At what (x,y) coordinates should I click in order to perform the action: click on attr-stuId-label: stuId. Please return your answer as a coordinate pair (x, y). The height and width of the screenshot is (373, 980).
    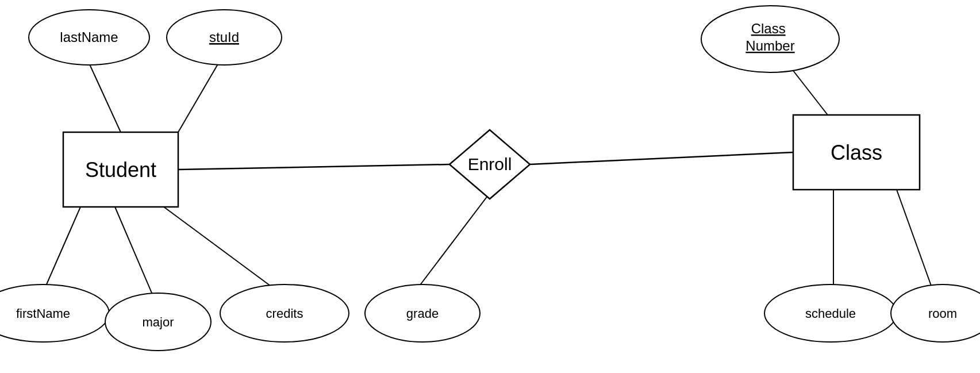
    Looking at the image, I should click on (224, 37).